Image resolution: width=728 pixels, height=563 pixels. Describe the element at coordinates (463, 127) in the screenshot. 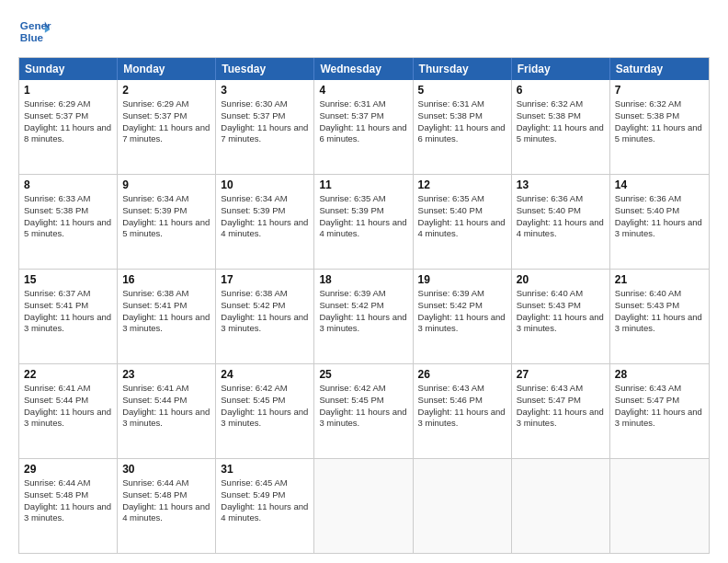

I see `day-cell-5: 5Sunrise: 6:31 AMSunset: 5:38 PMDaylight…` at that location.